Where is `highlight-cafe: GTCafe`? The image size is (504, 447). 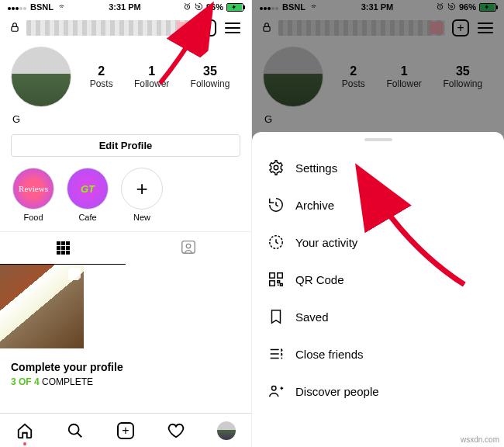 highlight-cafe: GTCafe is located at coordinates (88, 195).